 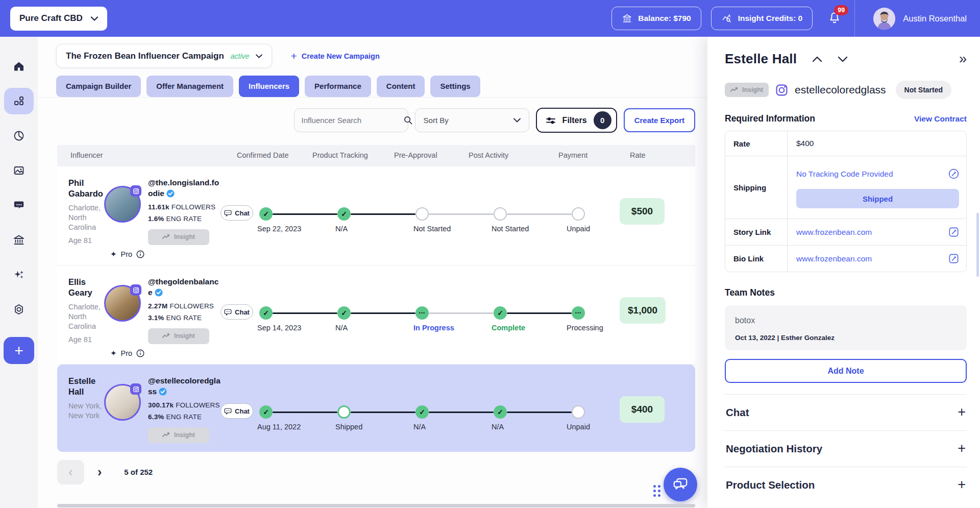 I want to click on insight-label: Insight, so click(x=185, y=237).